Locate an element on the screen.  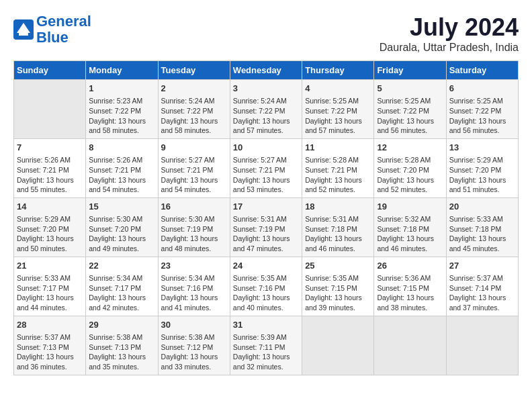
calendar-cell: 2Sunrise: 5:24 AM Sunset: 7:22 PM Daylig… is located at coordinates (193, 109).